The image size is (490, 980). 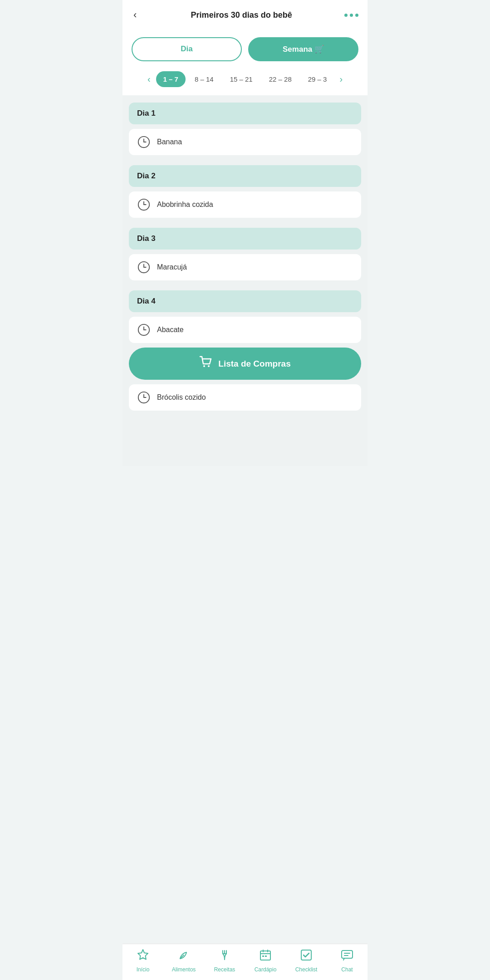 I want to click on clock-icon-maracuja, so click(x=144, y=267).